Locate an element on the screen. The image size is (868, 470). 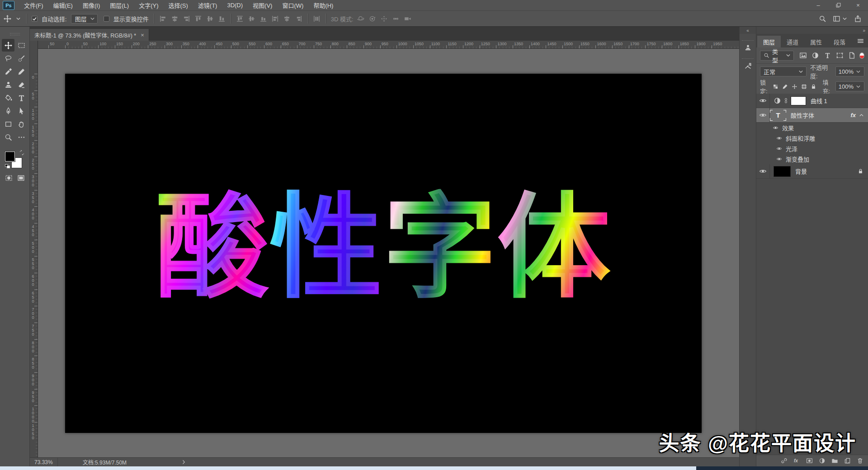
3d-roll-icon is located at coordinates (373, 19).